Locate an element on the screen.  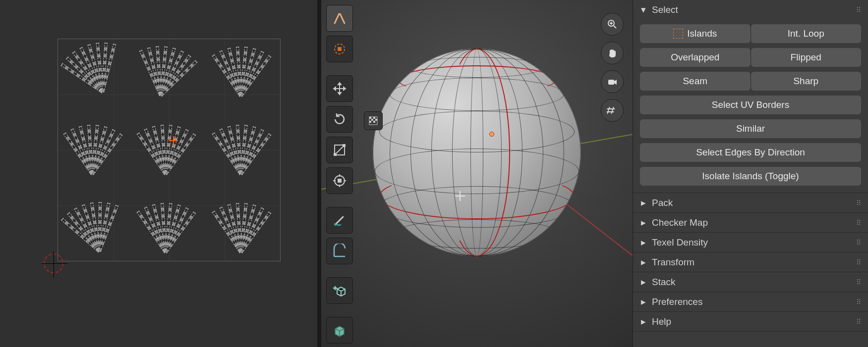
pan-button is located at coordinates (612, 53).